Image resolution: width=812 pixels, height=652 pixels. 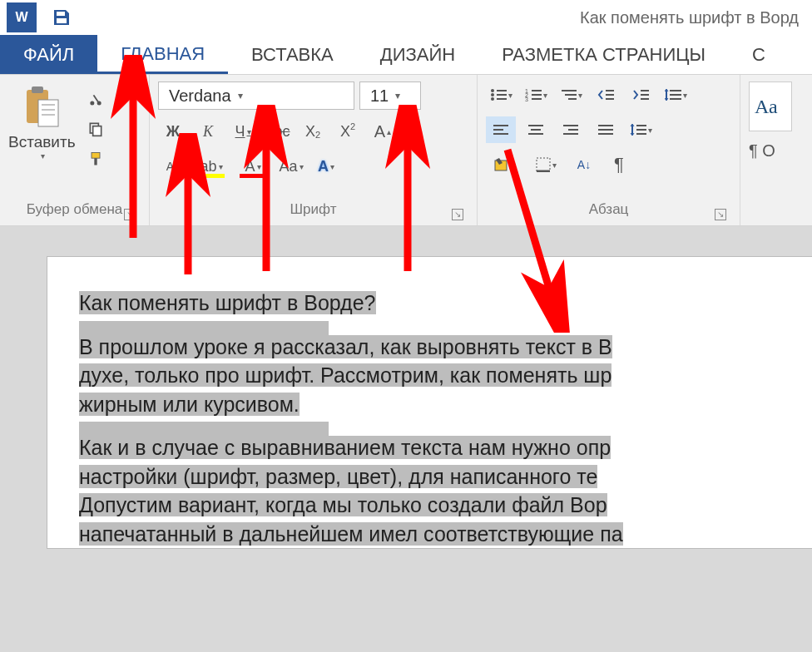 What do you see at coordinates (536, 130) in the screenshot?
I see `align-center-button` at bounding box center [536, 130].